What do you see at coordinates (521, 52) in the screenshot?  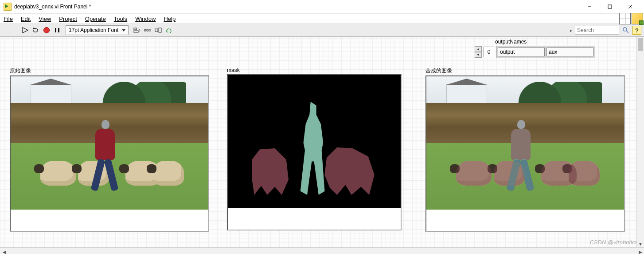 I see `outputnames-cell-0: output` at bounding box center [521, 52].